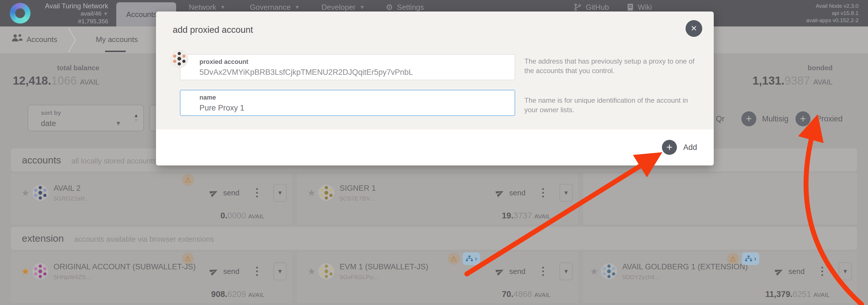 Image resolution: width=868 pixels, height=305 pixels. What do you see at coordinates (151, 277) in the screenshot?
I see `account-card-original-account: ⚠ ★ ORIGINAL ACCOUNT (SUBWALLET-JS) 5HNp…` at bounding box center [151, 277].